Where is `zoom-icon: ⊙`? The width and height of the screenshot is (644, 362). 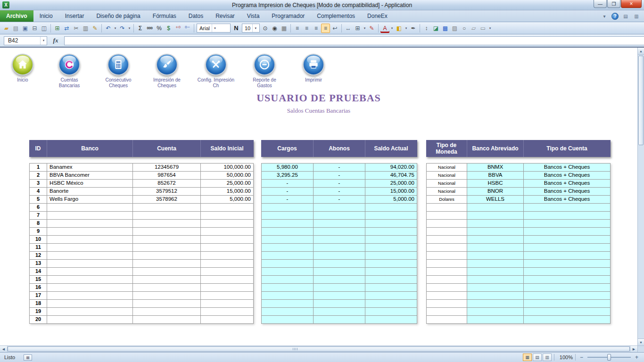
zoom-icon: ⊙ is located at coordinates (265, 28).